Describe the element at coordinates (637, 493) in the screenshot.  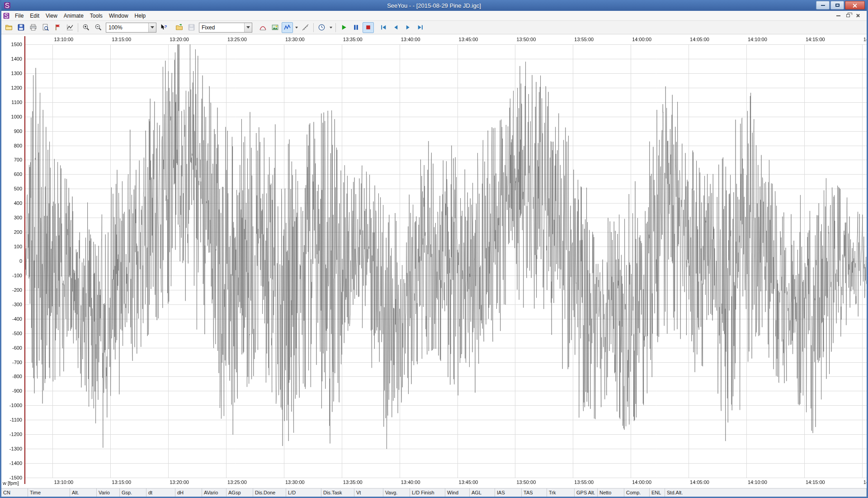
I see `status-field-comp: Comp.` at that location.